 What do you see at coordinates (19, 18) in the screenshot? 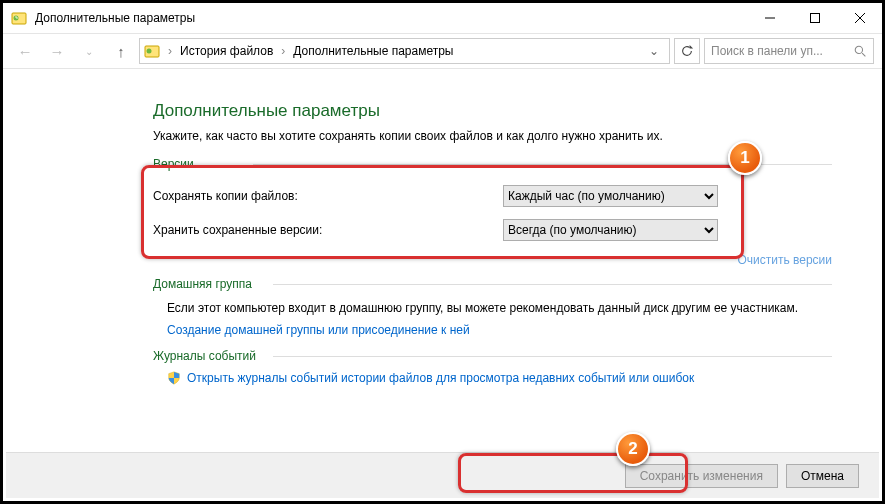
I see `app-icon` at bounding box center [19, 18].